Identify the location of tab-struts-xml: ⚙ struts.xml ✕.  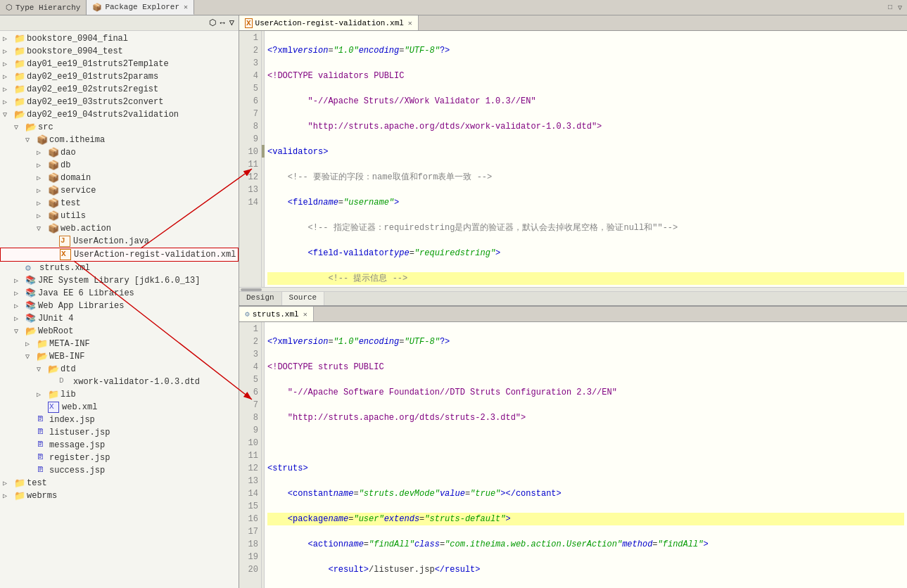
(277, 314).